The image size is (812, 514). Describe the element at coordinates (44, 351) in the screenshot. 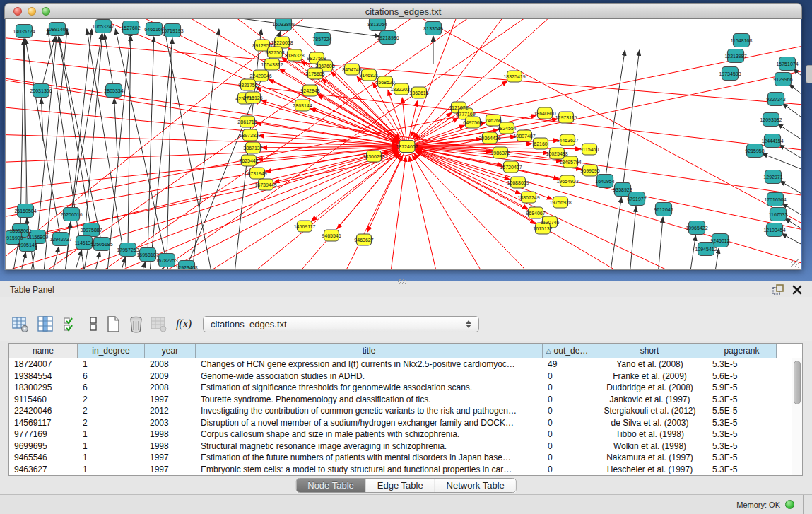

I see `column-header-name: name` at that location.